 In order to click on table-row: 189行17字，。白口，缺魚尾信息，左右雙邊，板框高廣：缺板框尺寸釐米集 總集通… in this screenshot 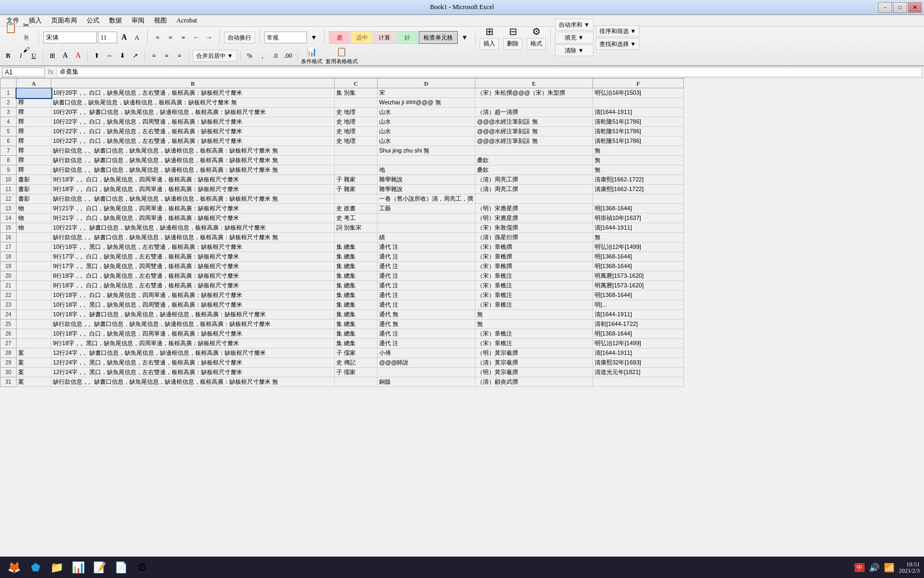, I will do `click(342, 257)`.